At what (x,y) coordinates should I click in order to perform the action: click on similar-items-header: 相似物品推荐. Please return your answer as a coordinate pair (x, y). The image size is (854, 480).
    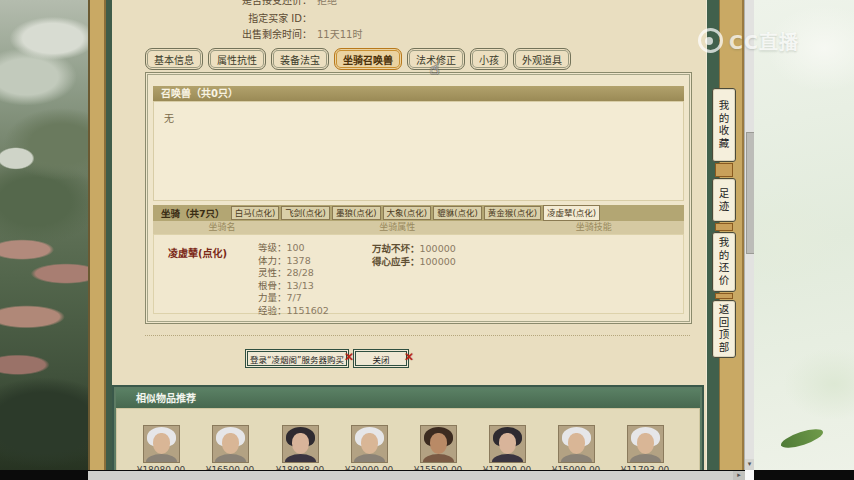
    Looking at the image, I should click on (408, 398).